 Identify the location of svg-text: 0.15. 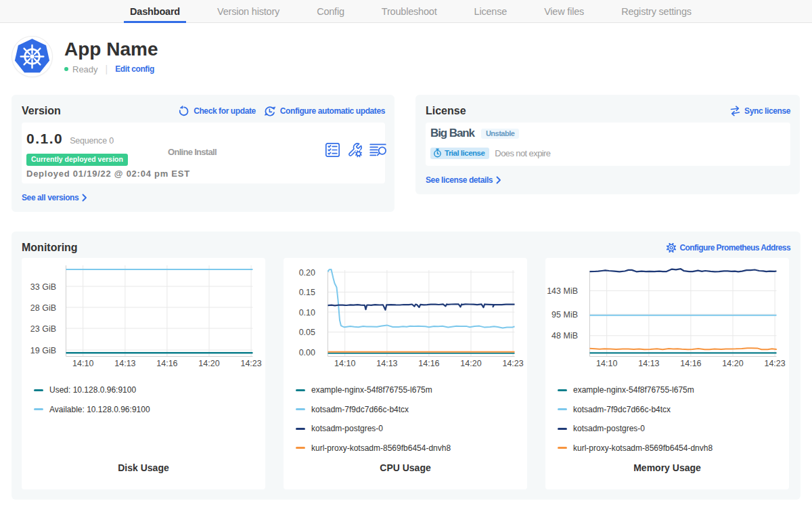
(307, 292).